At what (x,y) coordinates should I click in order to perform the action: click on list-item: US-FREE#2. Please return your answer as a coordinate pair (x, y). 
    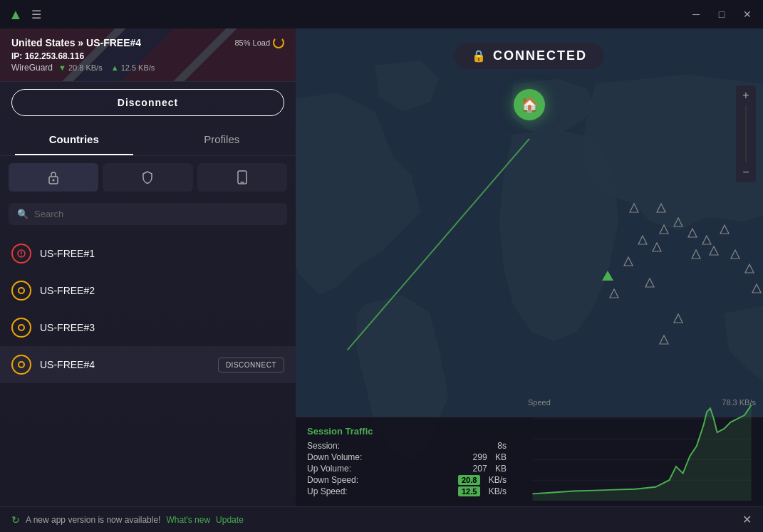
    Looking at the image, I should click on (148, 291).